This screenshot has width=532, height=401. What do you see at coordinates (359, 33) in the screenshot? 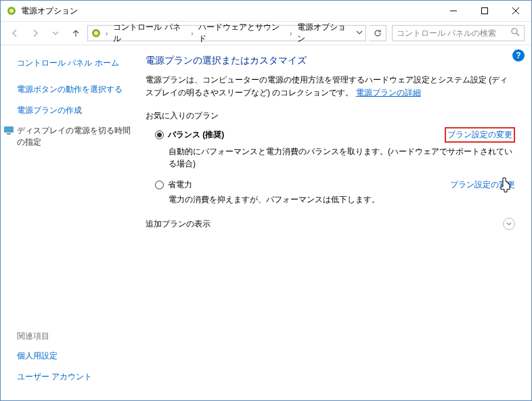
I see `address-dropdown` at bounding box center [359, 33].